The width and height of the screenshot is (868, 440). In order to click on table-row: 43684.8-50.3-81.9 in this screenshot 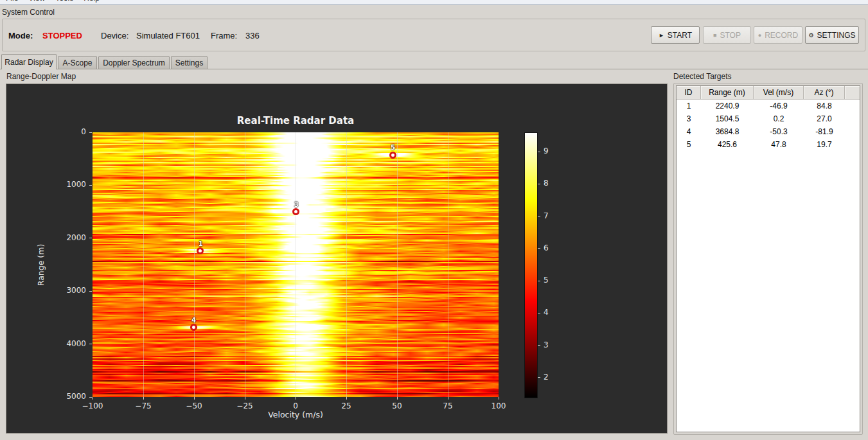, I will do `click(768, 132)`.